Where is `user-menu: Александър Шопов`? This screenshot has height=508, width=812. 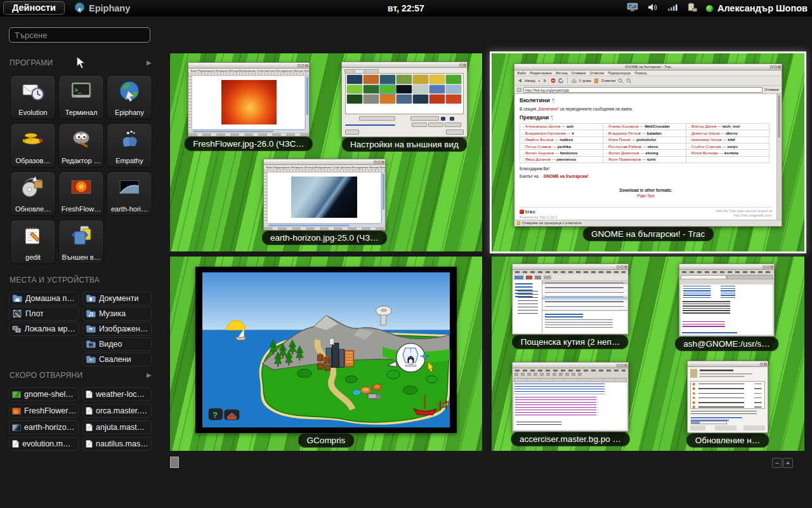
user-menu: Александър Шопов is located at coordinates (757, 8).